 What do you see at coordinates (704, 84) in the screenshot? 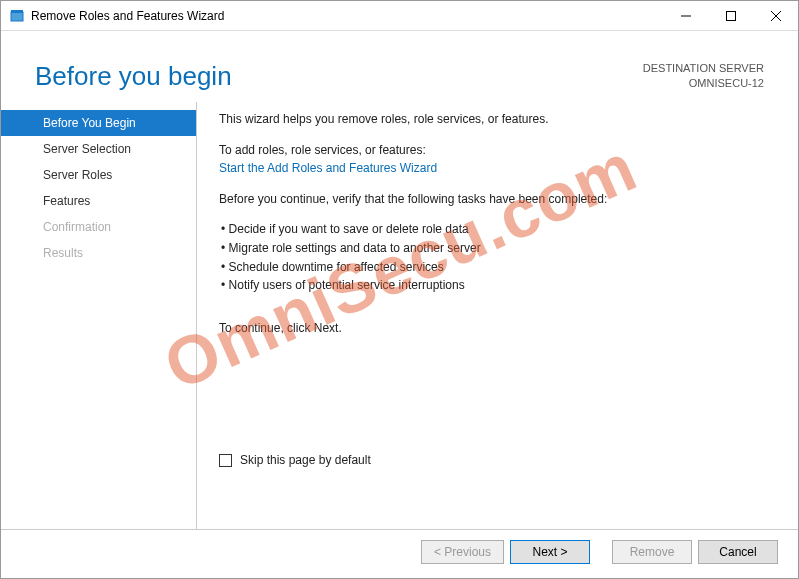
I see `destination-value: OMNISECU-12` at bounding box center [704, 84].